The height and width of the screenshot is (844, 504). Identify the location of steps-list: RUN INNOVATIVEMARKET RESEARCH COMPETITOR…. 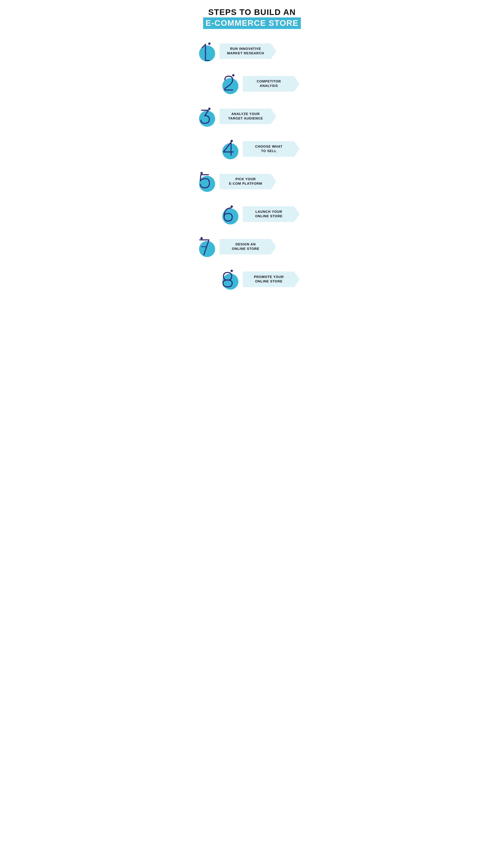
(252, 165).